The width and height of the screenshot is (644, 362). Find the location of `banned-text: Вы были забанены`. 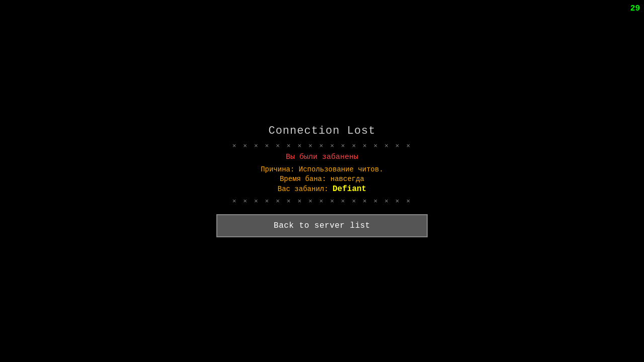

banned-text: Вы были забанены is located at coordinates (322, 157).